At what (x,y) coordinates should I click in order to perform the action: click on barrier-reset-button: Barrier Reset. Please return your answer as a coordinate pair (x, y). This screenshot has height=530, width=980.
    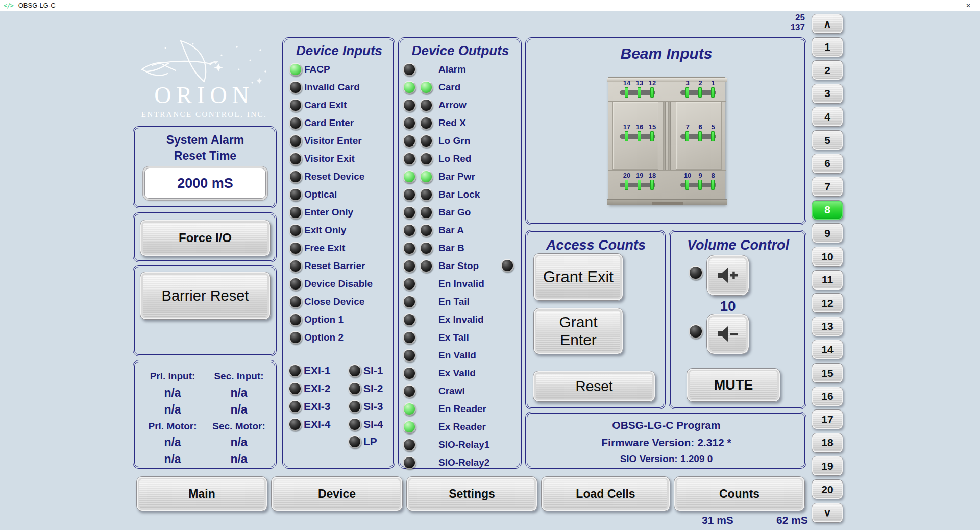
    Looking at the image, I should click on (205, 296).